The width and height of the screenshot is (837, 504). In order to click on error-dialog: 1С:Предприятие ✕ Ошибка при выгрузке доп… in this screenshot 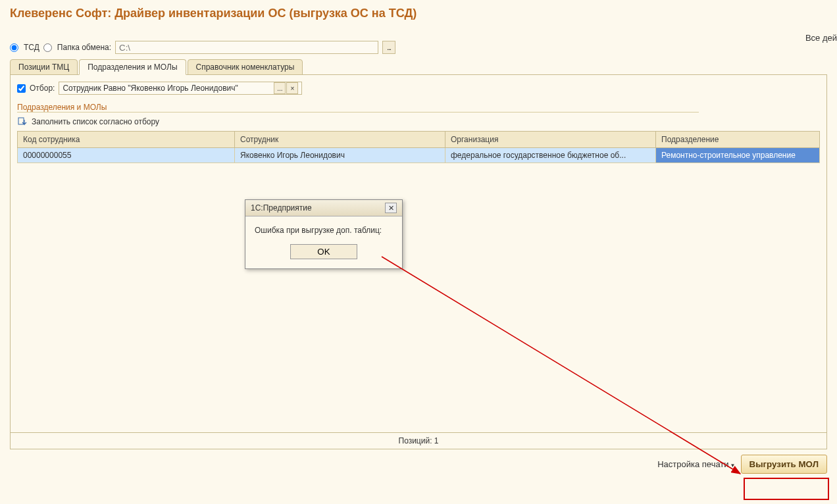, I will do `click(324, 234)`.